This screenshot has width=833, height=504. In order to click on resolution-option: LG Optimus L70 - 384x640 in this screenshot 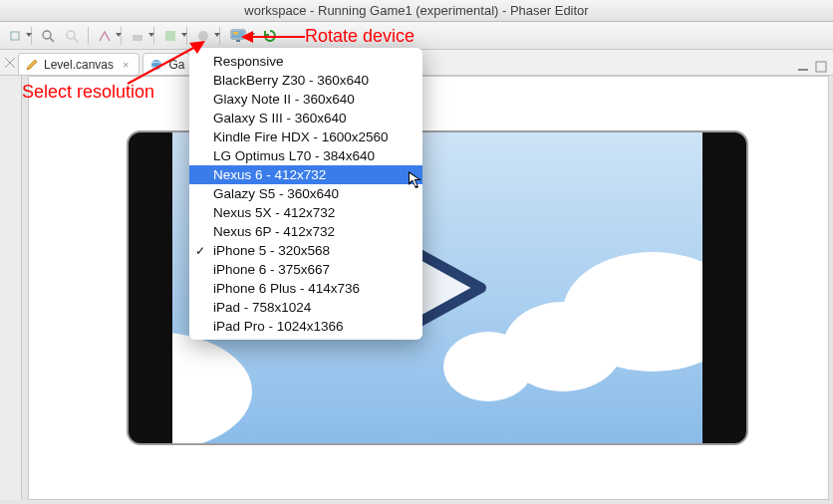, I will do `click(306, 155)`.